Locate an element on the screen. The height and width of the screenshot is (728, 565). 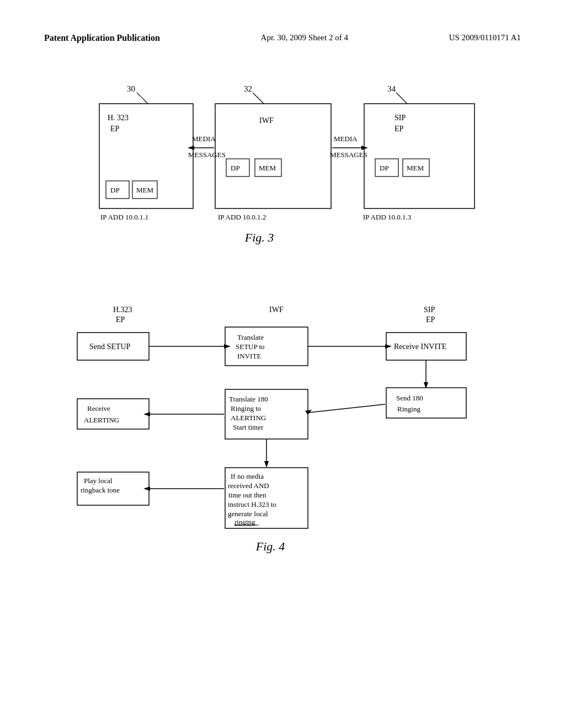
sip-ip: IP ADD 10.0.1.3 is located at coordinates (387, 217).